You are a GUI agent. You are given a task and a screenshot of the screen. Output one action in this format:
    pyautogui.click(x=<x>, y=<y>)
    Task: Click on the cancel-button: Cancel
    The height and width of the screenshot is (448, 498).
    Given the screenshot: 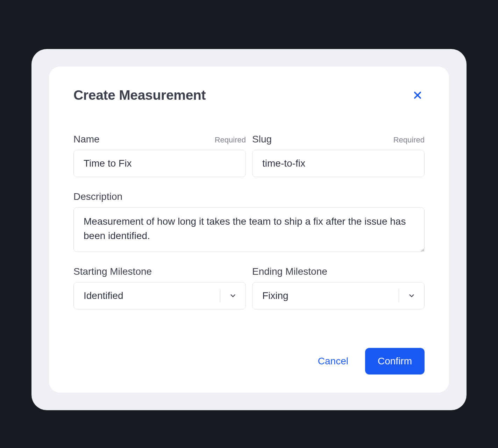 What is the action you would take?
    pyautogui.click(x=333, y=361)
    